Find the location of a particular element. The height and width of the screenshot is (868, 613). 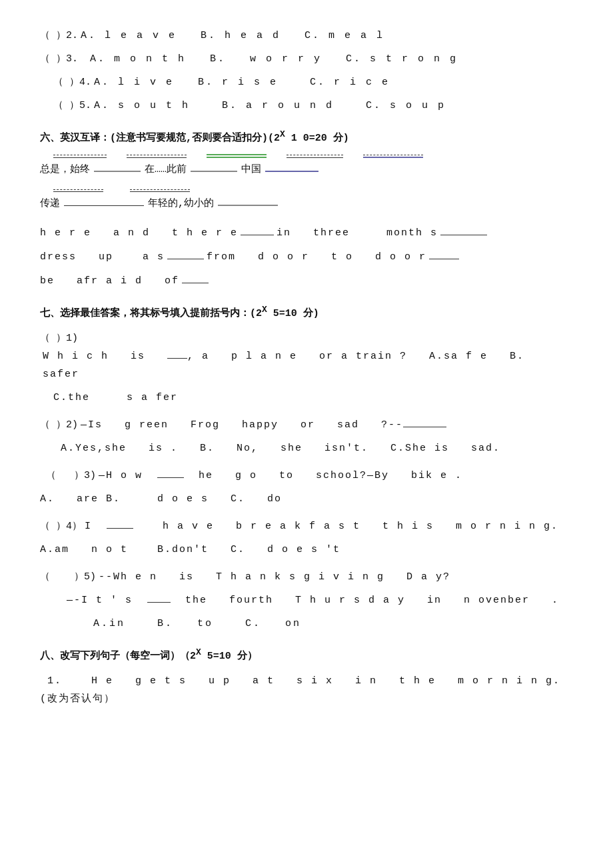

q7-1: （ ）1) W h i c h is , a p l a n e or a tr… is located at coordinates (306, 368).